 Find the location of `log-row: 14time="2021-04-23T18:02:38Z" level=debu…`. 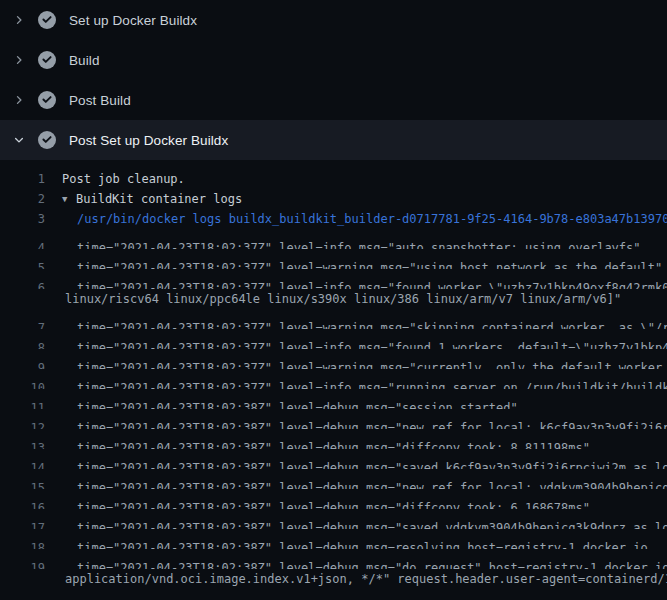

log-row: 14time="2021-04-23T18:02:38Z" level=debu… is located at coordinates (334, 459).